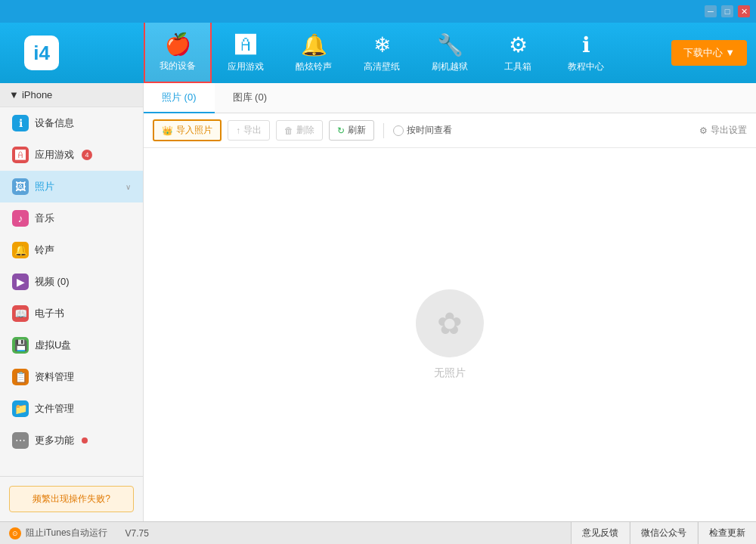 The width and height of the screenshot is (756, 544). I want to click on nav-icon-my-device: 🍎, so click(178, 44).